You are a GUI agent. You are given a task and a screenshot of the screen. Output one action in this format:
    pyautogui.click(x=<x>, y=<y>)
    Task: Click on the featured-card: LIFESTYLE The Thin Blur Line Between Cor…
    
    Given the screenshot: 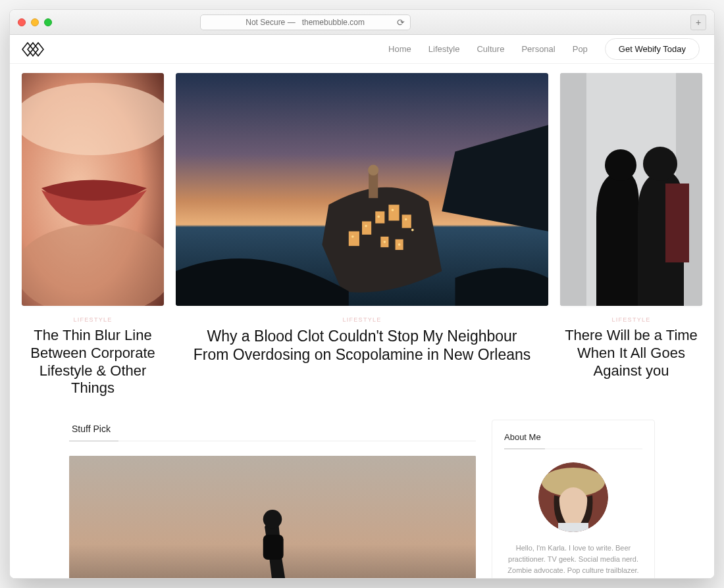 What is the action you would take?
    pyautogui.click(x=93, y=235)
    